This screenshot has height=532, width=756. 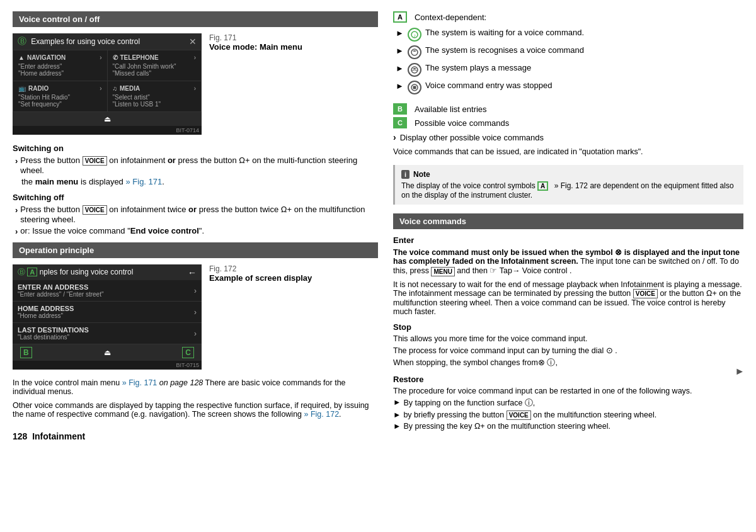 What do you see at coordinates (256, 84) in the screenshot?
I see `fig171-info: Fig. 171 Voice mode: Main menu` at bounding box center [256, 84].